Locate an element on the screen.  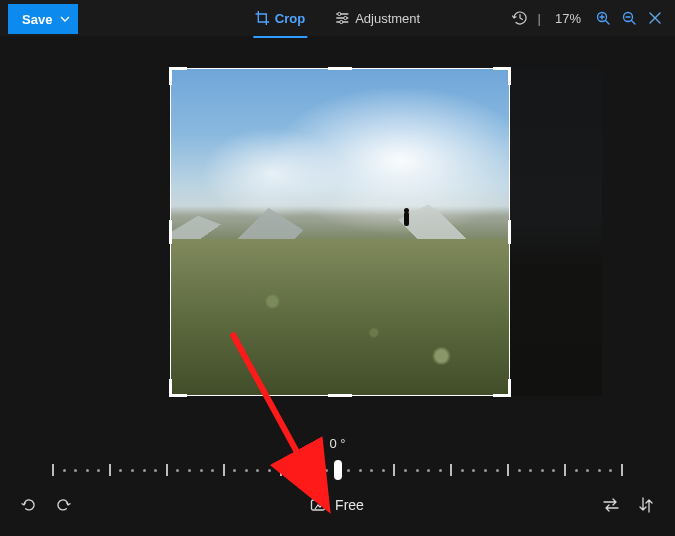
zoom-in-icon is located at coordinates (603, 18).